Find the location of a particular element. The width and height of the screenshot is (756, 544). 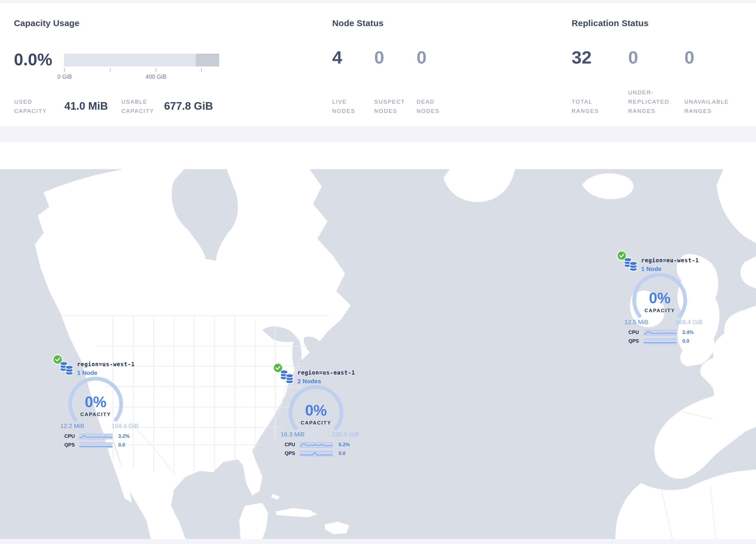

axis-tick-label: 400 GiB is located at coordinates (156, 77).